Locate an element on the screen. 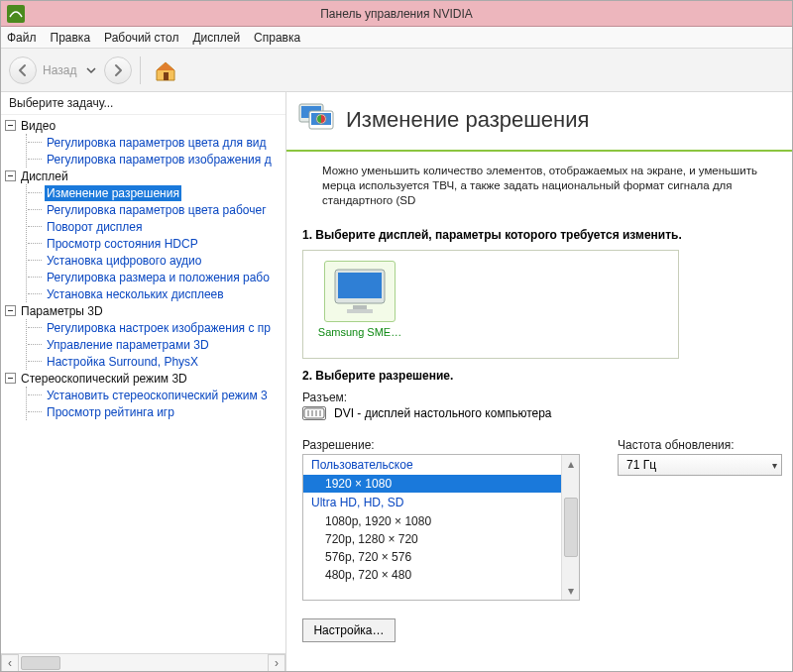 This screenshot has height=672, width=793. tree-item: Управление параметрами 3D is located at coordinates (165, 345).